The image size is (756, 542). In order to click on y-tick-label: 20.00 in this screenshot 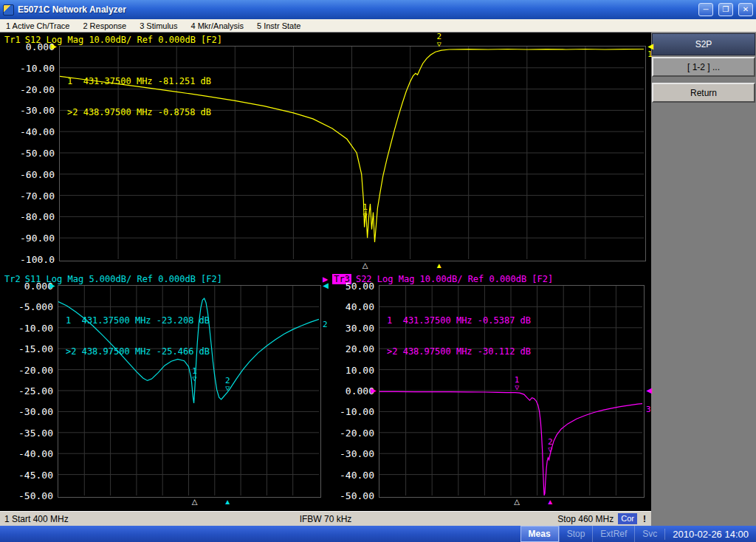, I will do `click(360, 349)`.